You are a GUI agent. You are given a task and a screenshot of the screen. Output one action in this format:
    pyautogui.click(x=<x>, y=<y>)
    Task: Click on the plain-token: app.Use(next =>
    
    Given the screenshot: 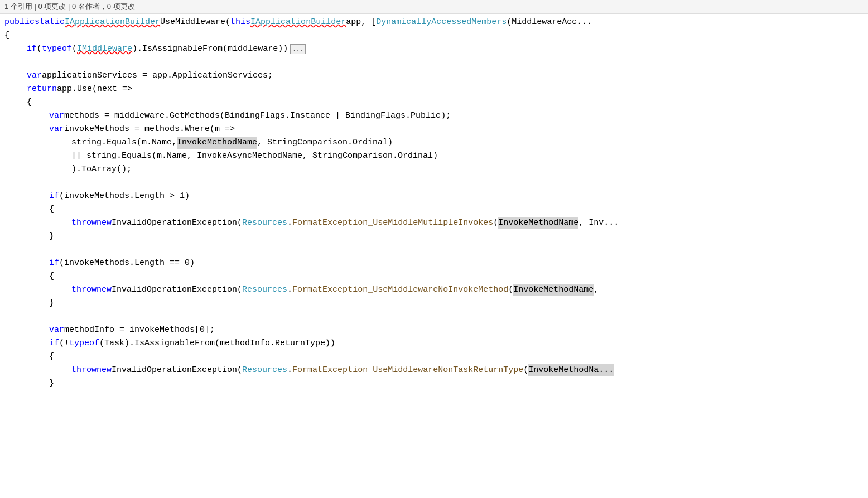 What is the action you would take?
    pyautogui.click(x=95, y=89)
    